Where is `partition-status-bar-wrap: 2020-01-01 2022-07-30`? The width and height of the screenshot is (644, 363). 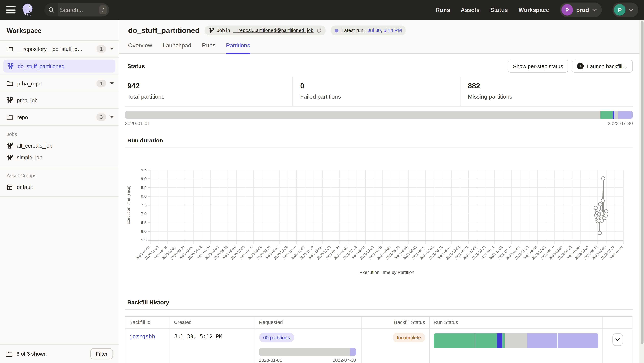 partition-status-bar-wrap: 2020-01-01 2022-07-30 is located at coordinates (379, 118).